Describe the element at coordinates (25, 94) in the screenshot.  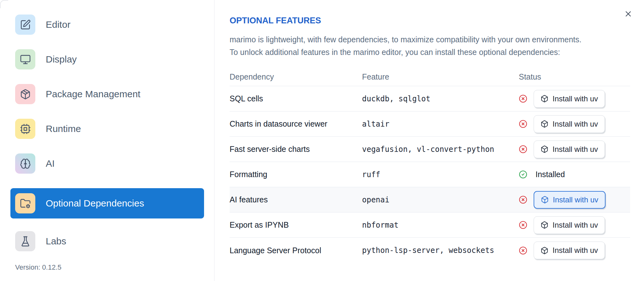
I see `package-icon` at that location.